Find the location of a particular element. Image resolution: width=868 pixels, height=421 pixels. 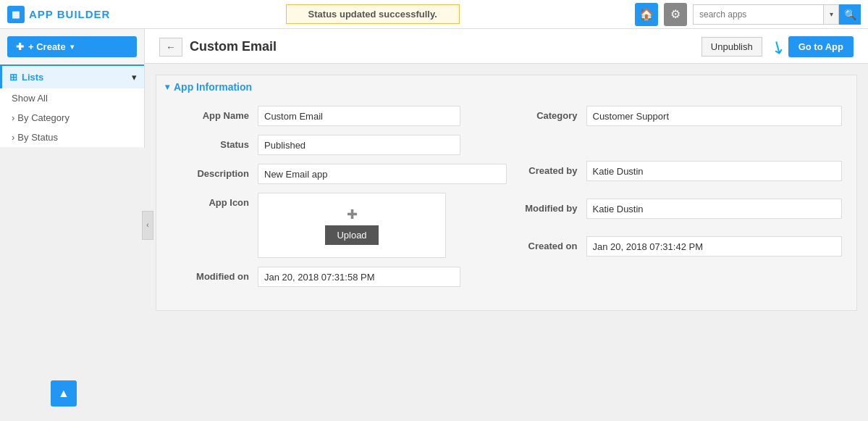

sidebar-item-show-all: Show All is located at coordinates (72, 99).